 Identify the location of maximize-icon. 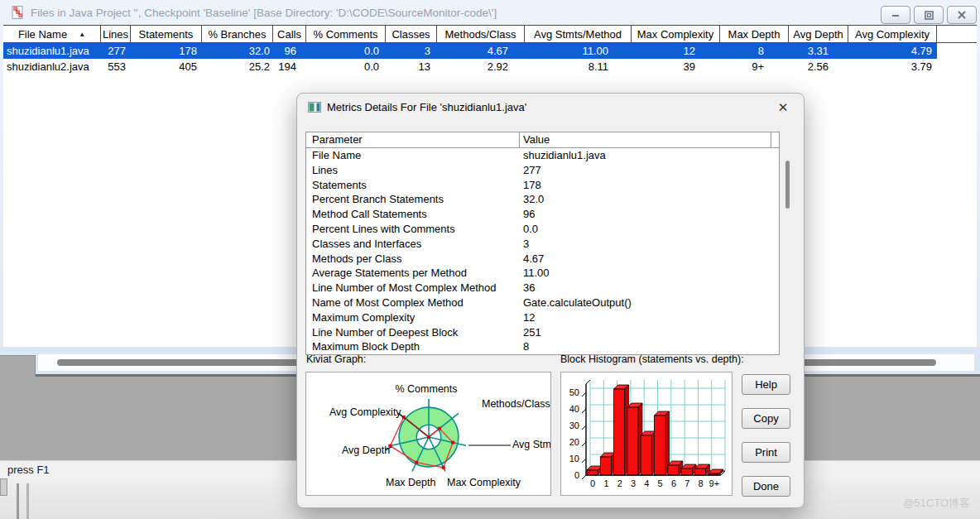
(929, 15).